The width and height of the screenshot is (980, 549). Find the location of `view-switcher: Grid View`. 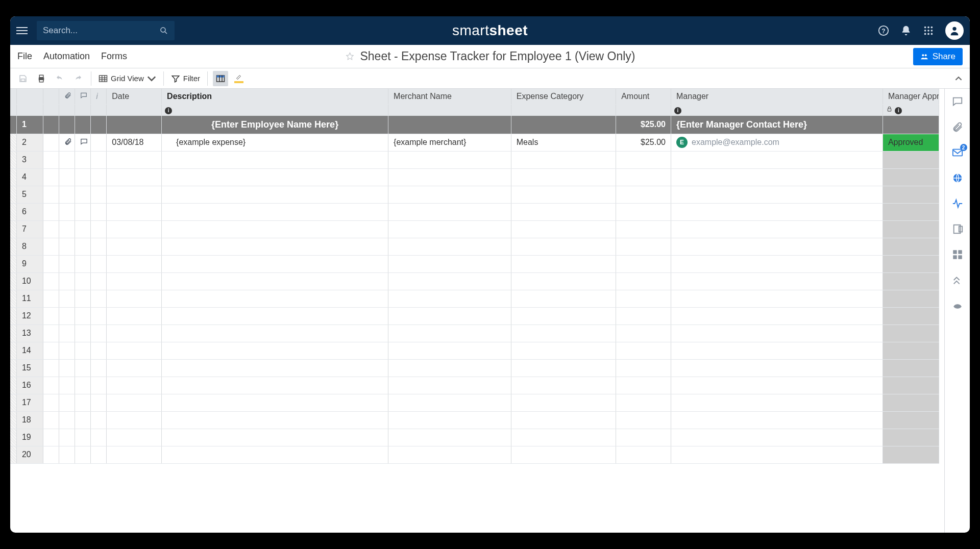

view-switcher: Grid View is located at coordinates (128, 79).